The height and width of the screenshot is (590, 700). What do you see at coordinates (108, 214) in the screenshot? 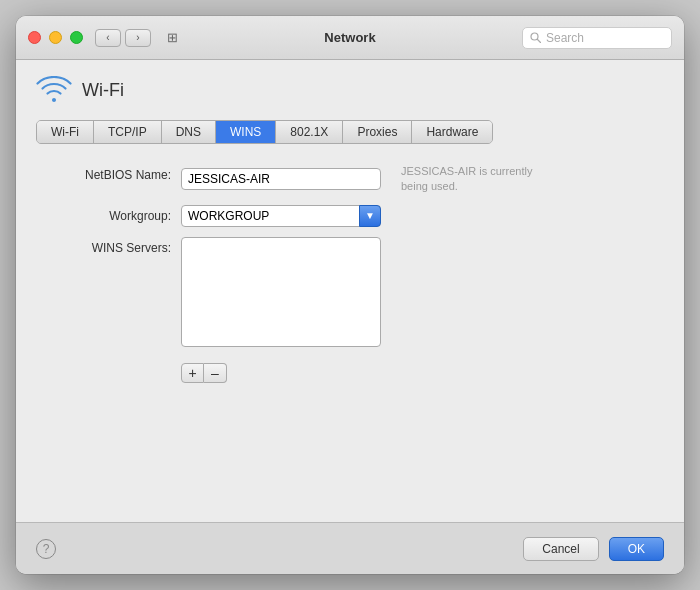
I see `workgroup-label: Workgroup:` at bounding box center [108, 214].